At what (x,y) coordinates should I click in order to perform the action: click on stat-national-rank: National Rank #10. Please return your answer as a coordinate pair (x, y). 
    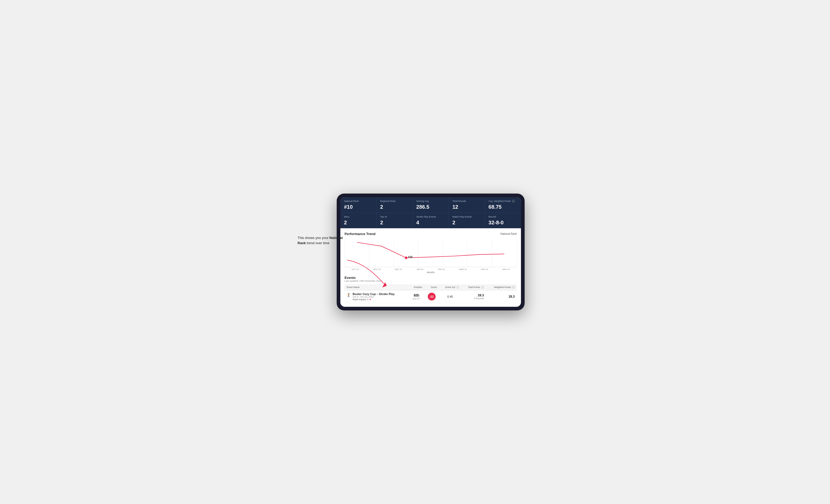
    Looking at the image, I should click on (358, 205).